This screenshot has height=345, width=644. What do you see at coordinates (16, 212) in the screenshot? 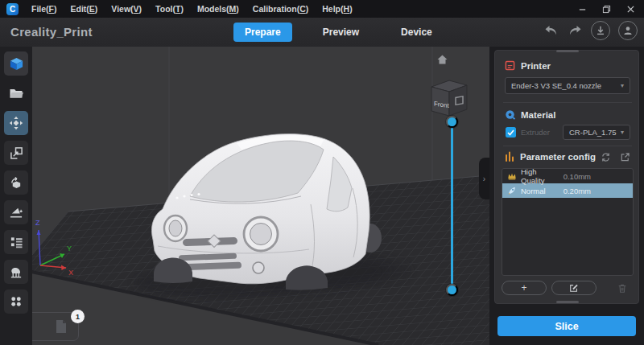
I see `sidebar-item-lay-flat` at bounding box center [16, 212].